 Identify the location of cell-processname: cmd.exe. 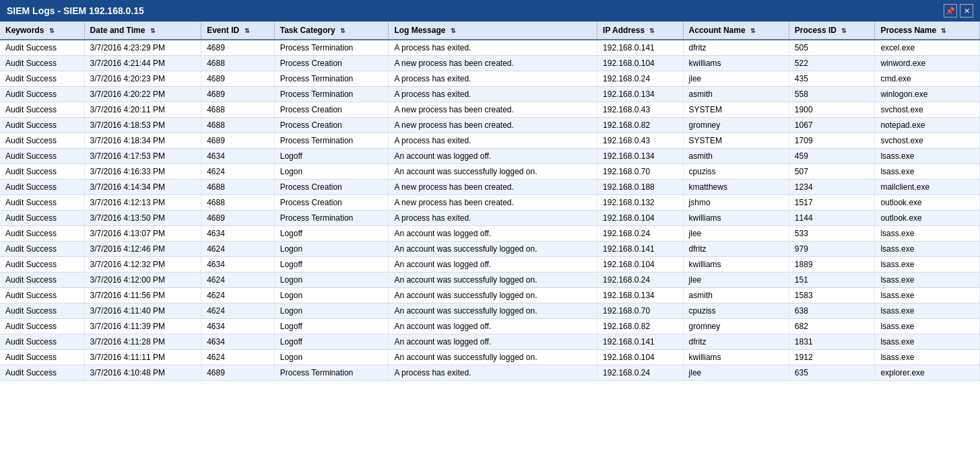
(927, 79).